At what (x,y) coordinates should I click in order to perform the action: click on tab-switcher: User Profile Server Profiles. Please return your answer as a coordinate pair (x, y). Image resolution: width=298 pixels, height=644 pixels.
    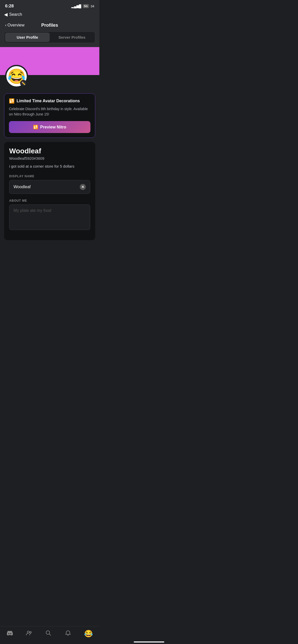
    Looking at the image, I should click on (50, 39).